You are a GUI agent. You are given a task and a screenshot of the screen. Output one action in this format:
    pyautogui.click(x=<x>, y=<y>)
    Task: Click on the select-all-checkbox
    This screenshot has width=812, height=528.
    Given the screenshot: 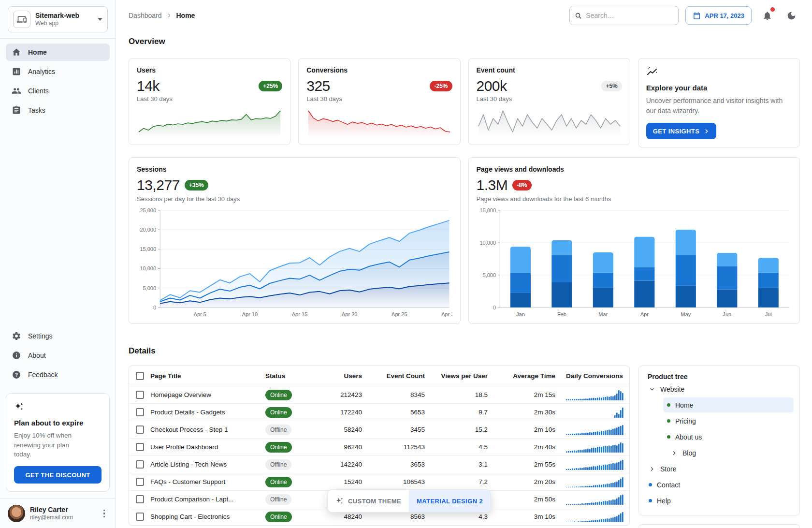 What is the action you would take?
    pyautogui.click(x=140, y=376)
    